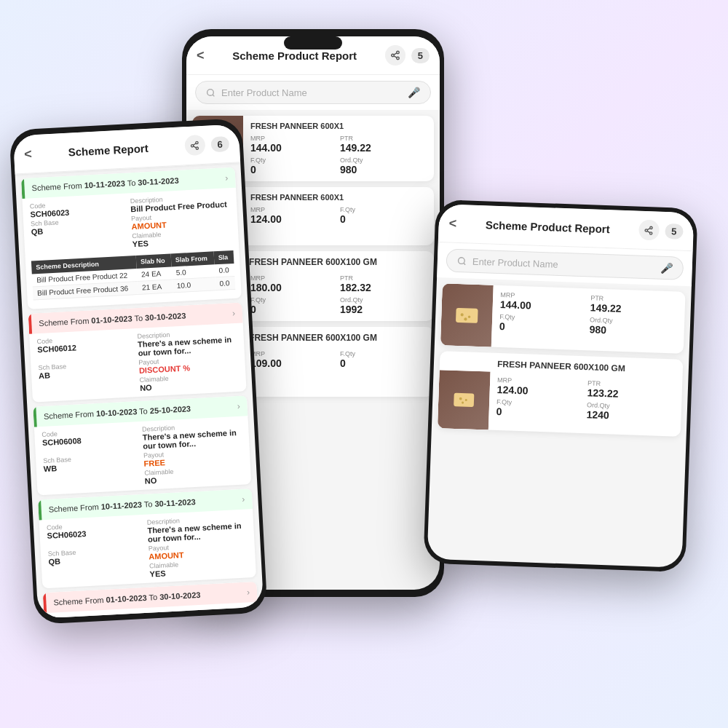 This screenshot has height=728, width=728. I want to click on product-1-ptr: PTR 149.22, so click(383, 144).